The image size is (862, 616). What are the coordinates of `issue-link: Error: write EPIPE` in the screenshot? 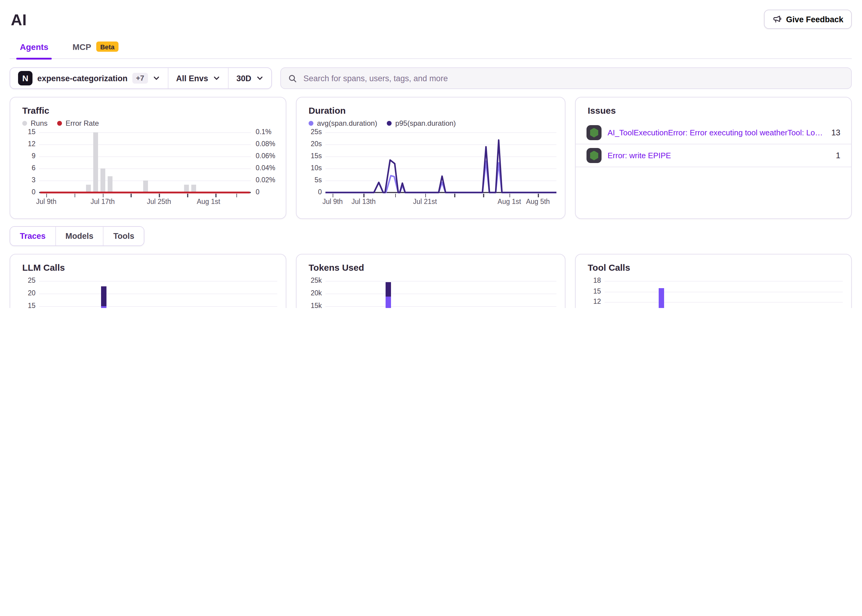 It's located at (719, 156).